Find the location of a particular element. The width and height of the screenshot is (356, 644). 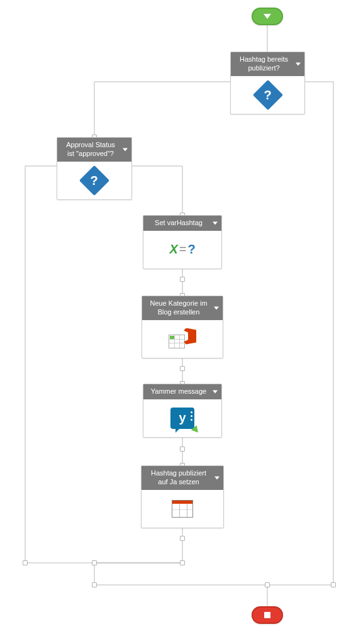

set-variable-icon: X=? is located at coordinates (182, 249).